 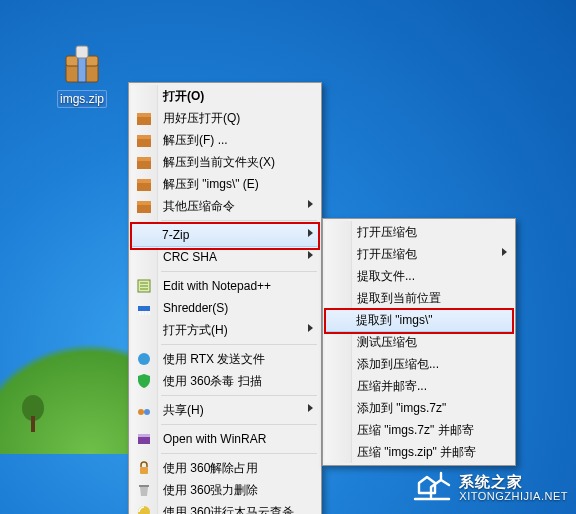 What do you see at coordinates (225, 381) in the screenshot?
I see `menu-360-scan: 使用 360杀毒 扫描` at bounding box center [225, 381].